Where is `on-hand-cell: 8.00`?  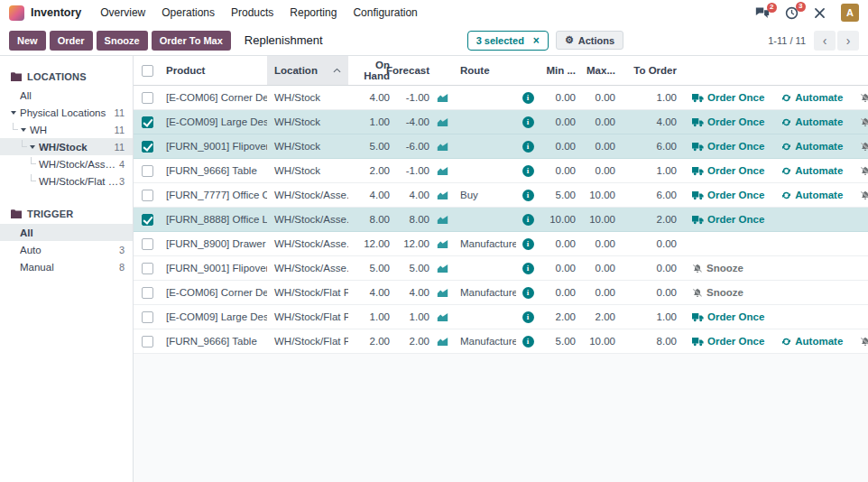 on-hand-cell: 8.00 is located at coordinates (369, 219).